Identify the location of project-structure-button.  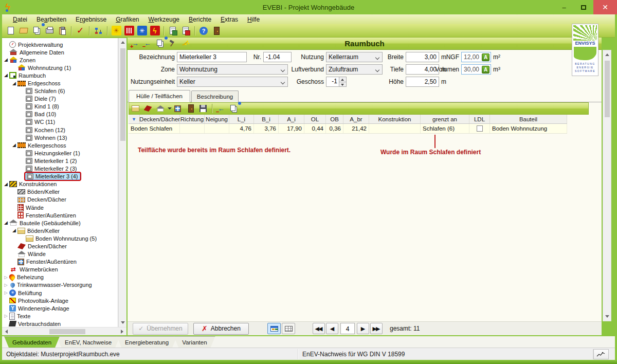
(98, 31).